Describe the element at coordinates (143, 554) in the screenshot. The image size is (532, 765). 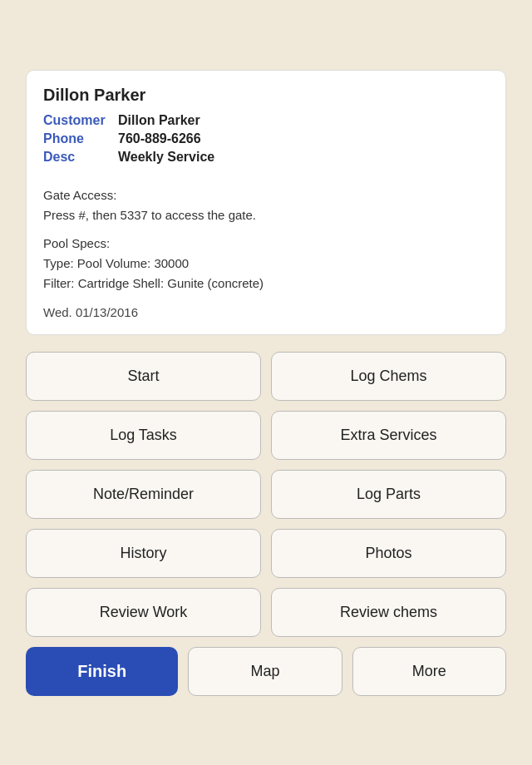
I see `history-button: History` at that location.